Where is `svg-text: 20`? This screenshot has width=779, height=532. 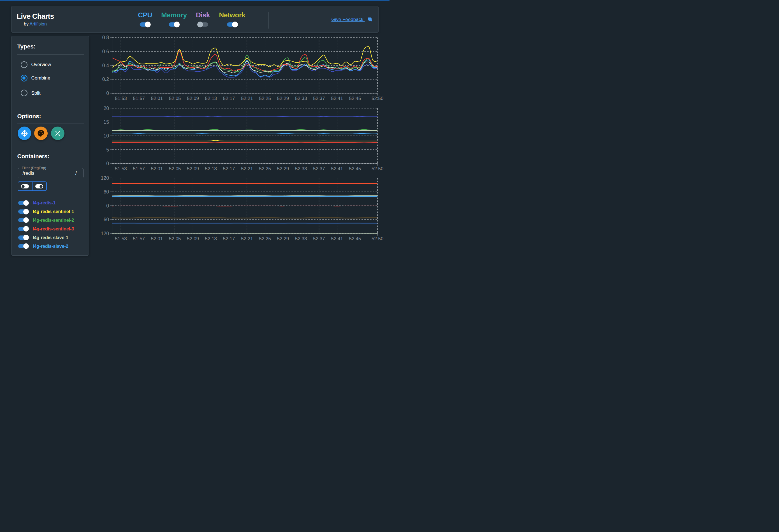 svg-text: 20 is located at coordinates (107, 109).